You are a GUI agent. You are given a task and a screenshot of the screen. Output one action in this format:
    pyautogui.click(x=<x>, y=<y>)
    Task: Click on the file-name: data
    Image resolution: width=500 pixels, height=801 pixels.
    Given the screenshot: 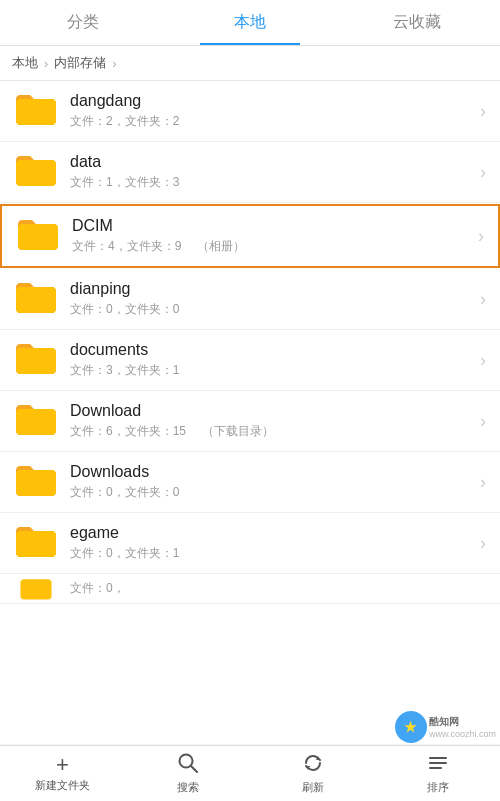 What is the action you would take?
    pyautogui.click(x=271, y=162)
    